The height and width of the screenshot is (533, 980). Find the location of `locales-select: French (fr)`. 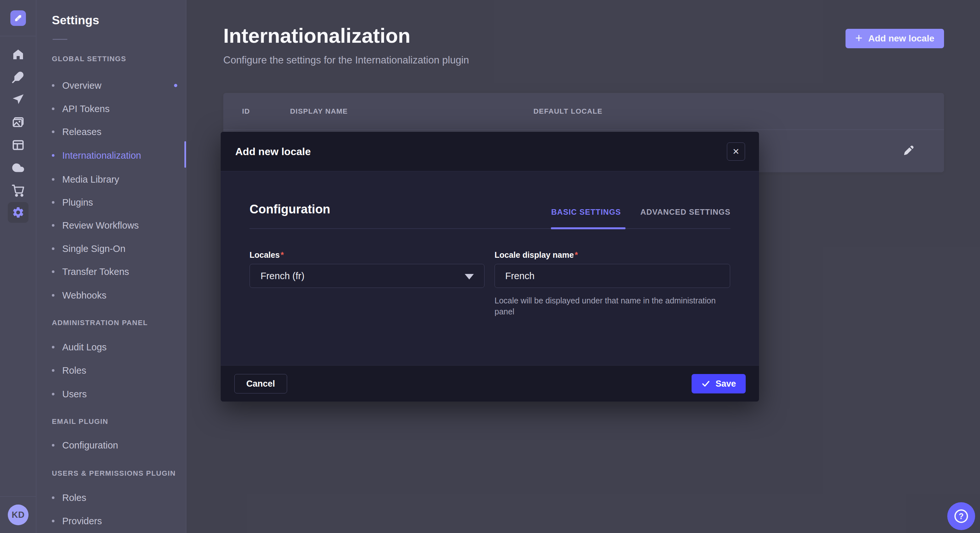

locales-select: French (fr) is located at coordinates (367, 276).